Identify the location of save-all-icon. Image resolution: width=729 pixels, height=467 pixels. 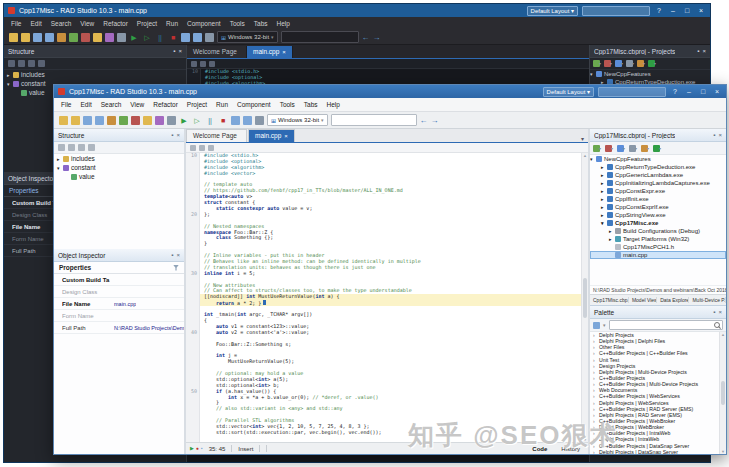
(50, 38).